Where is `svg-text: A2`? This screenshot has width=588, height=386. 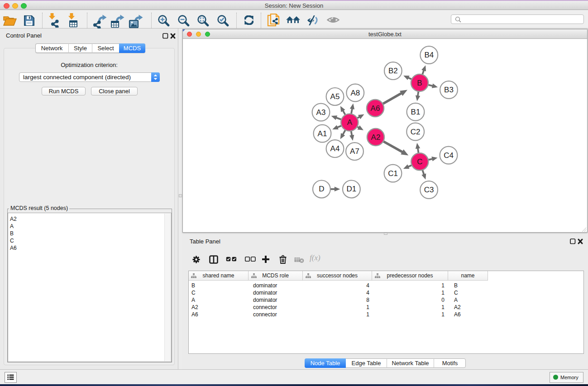
svg-text: A2 is located at coordinates (376, 138).